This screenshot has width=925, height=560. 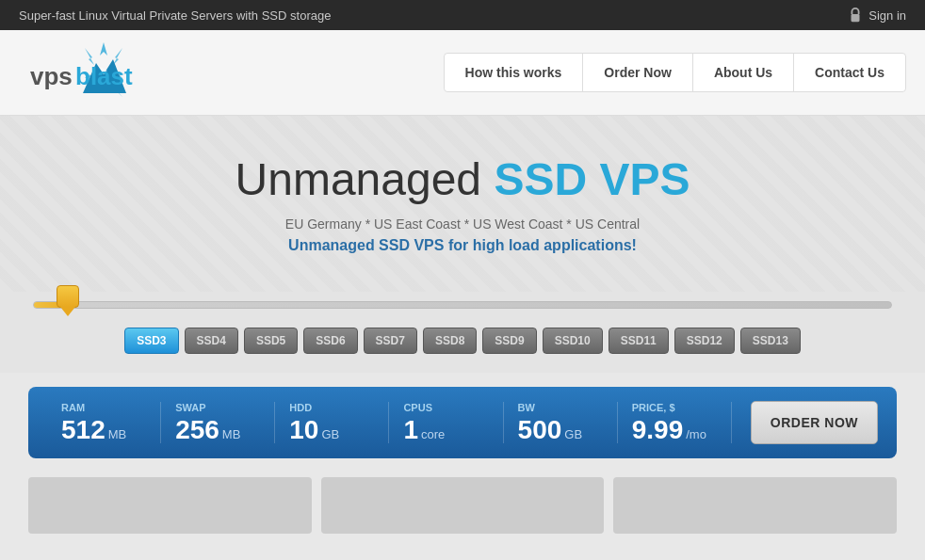 I want to click on spec-price-number: 9.99, so click(x=657, y=429).